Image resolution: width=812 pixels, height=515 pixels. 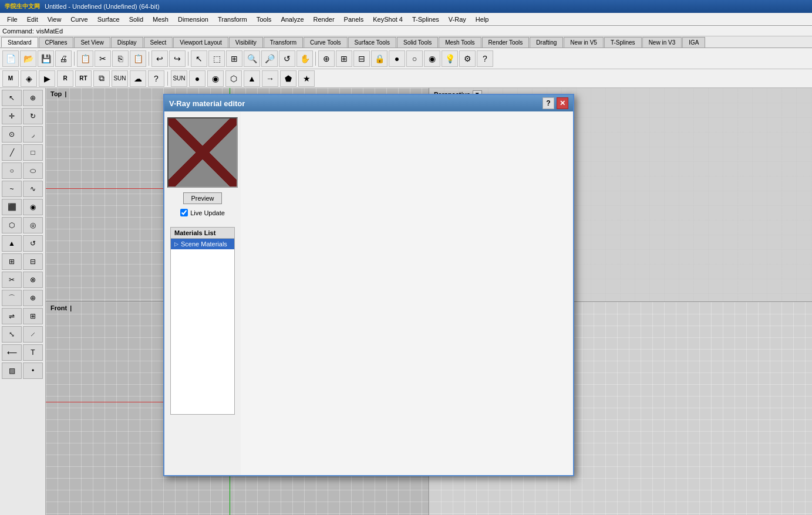 I want to click on ortho-btn: ⊞, so click(x=344, y=59).